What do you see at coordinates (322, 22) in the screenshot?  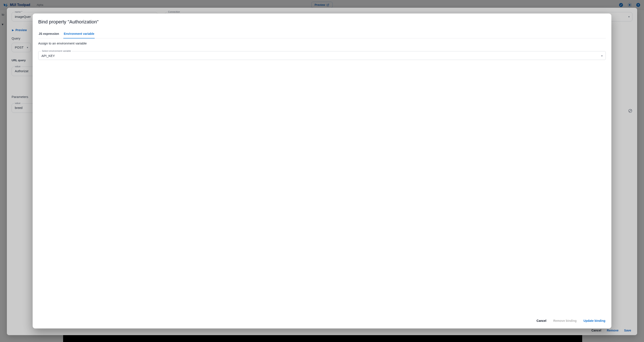 I see `dialog-title: Bind property "Authorization"` at bounding box center [322, 22].